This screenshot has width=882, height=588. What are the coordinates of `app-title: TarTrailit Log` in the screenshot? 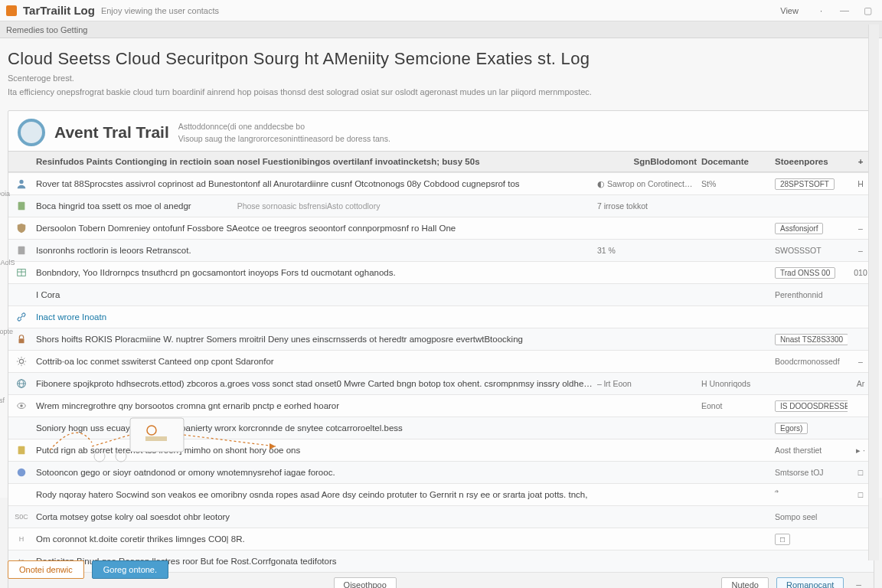 It's located at (59, 11).